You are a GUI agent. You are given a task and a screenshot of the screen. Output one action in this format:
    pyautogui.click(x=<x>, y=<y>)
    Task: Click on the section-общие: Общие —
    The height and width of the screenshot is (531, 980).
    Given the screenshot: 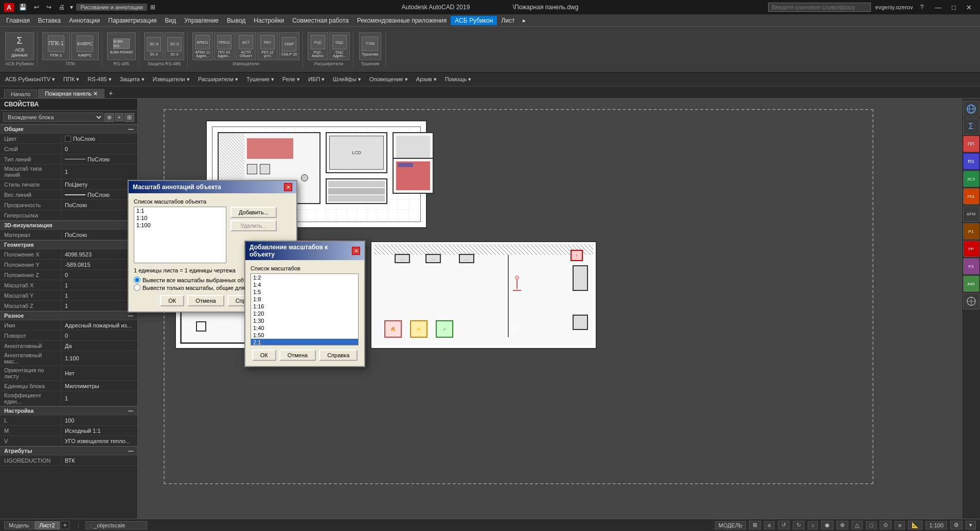 What is the action you would take?
    pyautogui.click(x=69, y=129)
    